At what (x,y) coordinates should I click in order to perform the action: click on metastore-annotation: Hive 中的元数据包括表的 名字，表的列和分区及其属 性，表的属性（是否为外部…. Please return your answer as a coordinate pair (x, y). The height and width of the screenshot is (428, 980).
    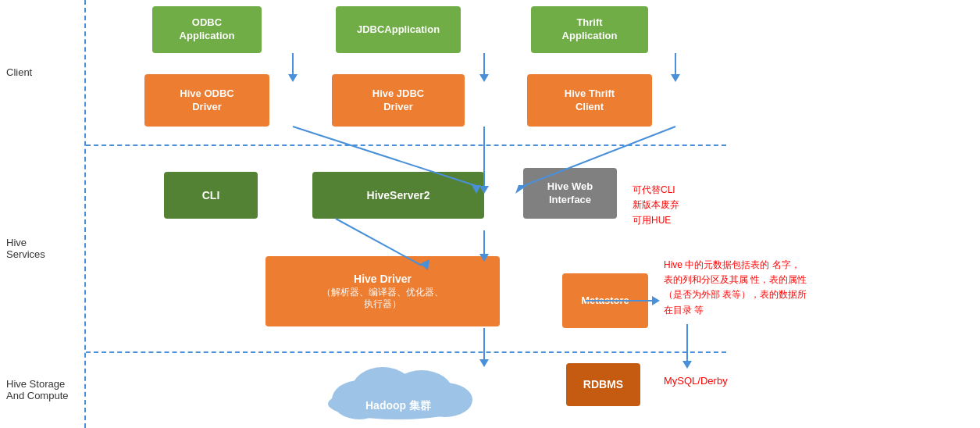
    Looking at the image, I should click on (736, 287).